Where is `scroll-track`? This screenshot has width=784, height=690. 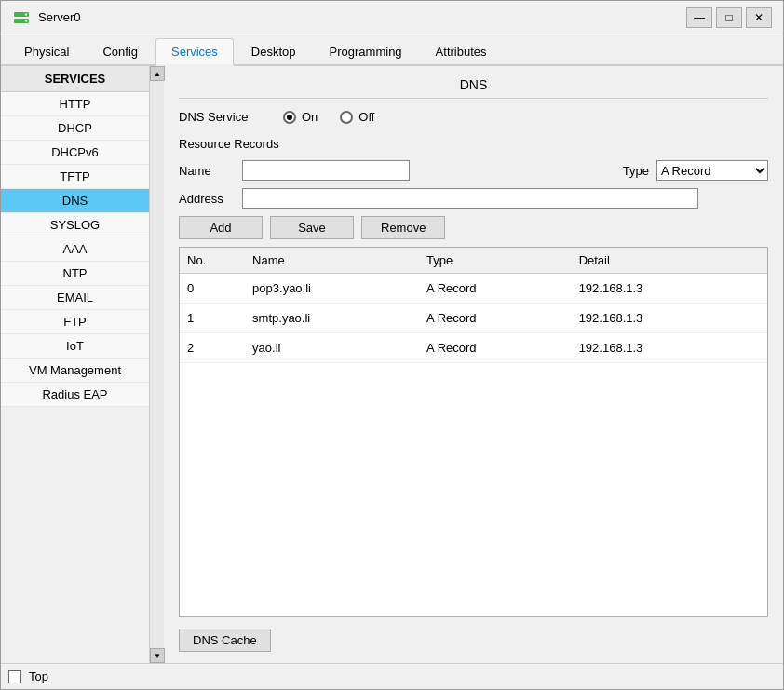 scroll-track is located at coordinates (156, 365).